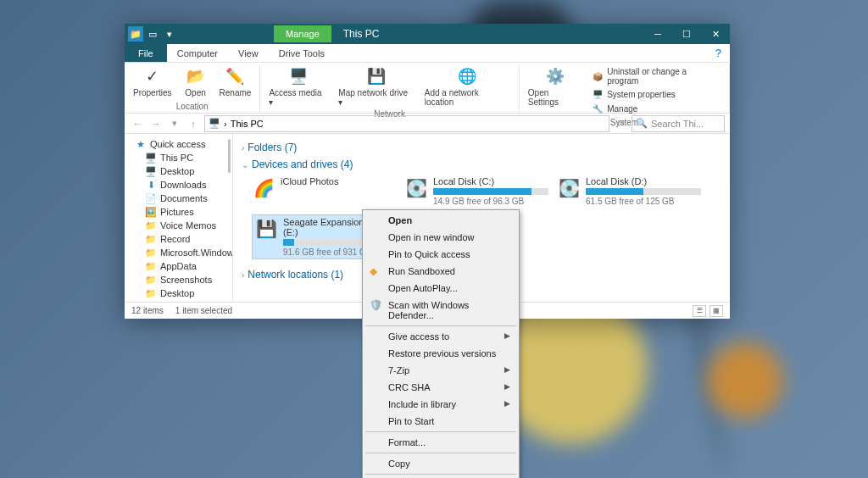 The height and width of the screenshot is (478, 868). What do you see at coordinates (178, 293) in the screenshot?
I see `nav-desktop2: 📁Desktop` at bounding box center [178, 293].